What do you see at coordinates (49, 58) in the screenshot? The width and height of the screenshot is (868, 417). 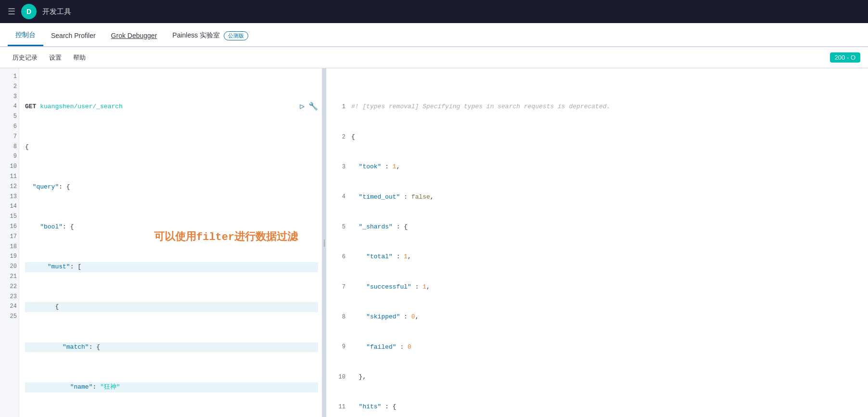 I see `toolbar-left: 历史记录 设置 帮助` at bounding box center [49, 58].